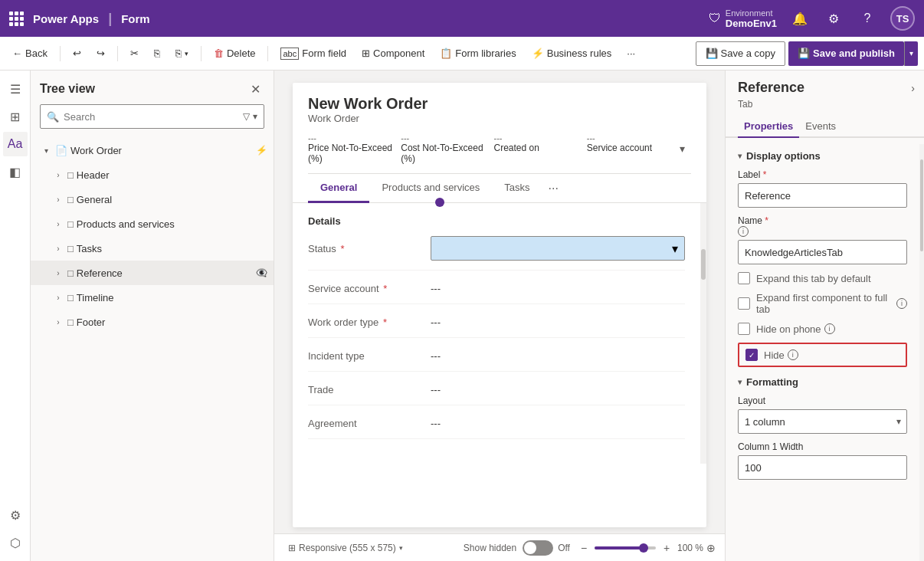 This screenshot has height=561, width=924. I want to click on expand-first-info-icon: i, so click(902, 303).